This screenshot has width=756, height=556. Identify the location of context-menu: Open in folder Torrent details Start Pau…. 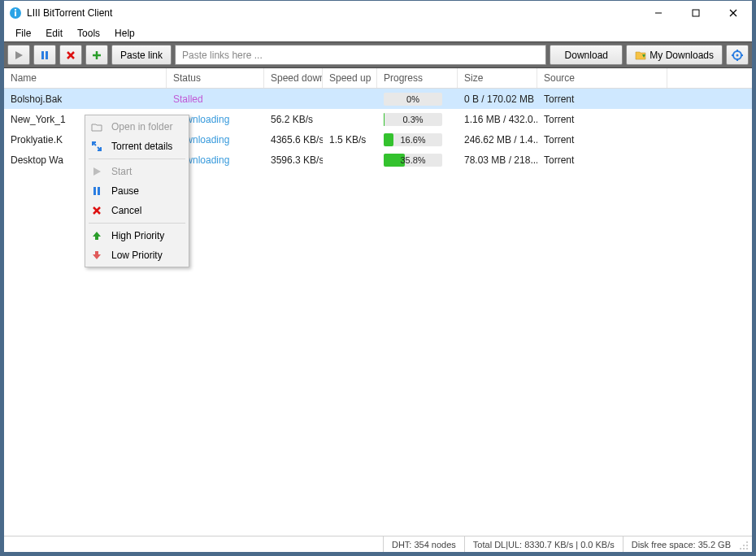
(137, 191).